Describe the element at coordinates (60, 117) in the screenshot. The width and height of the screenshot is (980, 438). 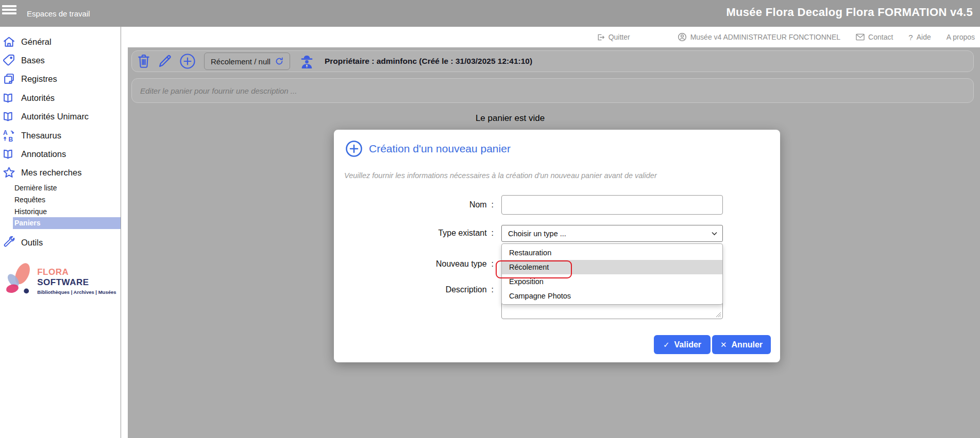
I see `sidebar-item-autorites-unimarc: Autorités Unimarc` at that location.